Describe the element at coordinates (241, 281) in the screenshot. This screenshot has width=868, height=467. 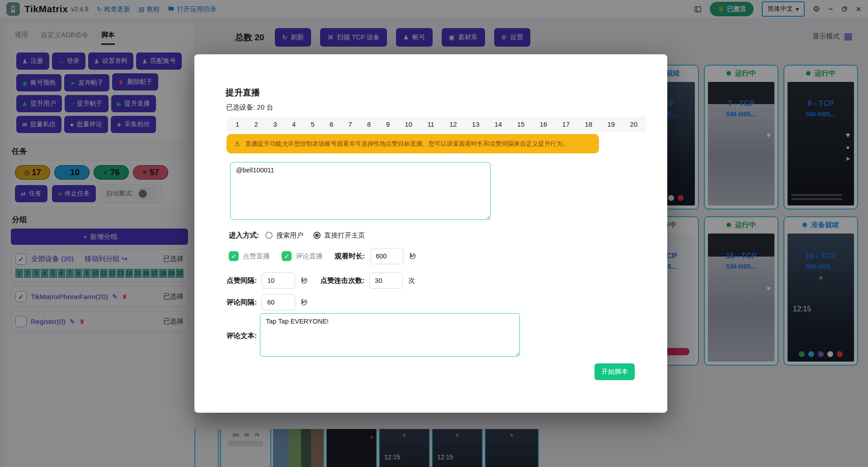
I see `like-interval-label: 点赞间隔:` at that location.